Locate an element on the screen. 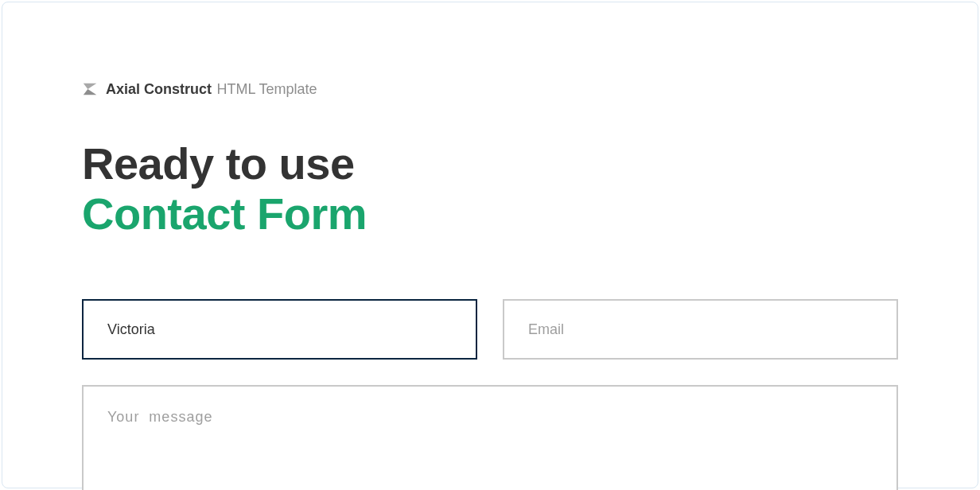 This screenshot has height=490, width=980. brand-logo-icon is located at coordinates (91, 89).